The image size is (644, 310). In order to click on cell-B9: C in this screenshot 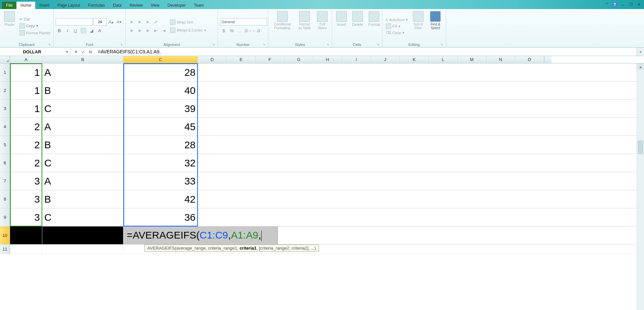, I will do `click(83, 217)`.